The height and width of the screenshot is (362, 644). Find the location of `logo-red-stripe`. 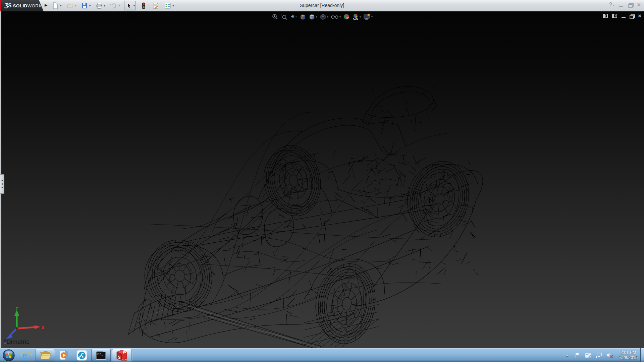

logo-red-stripe is located at coordinates (1, 6).